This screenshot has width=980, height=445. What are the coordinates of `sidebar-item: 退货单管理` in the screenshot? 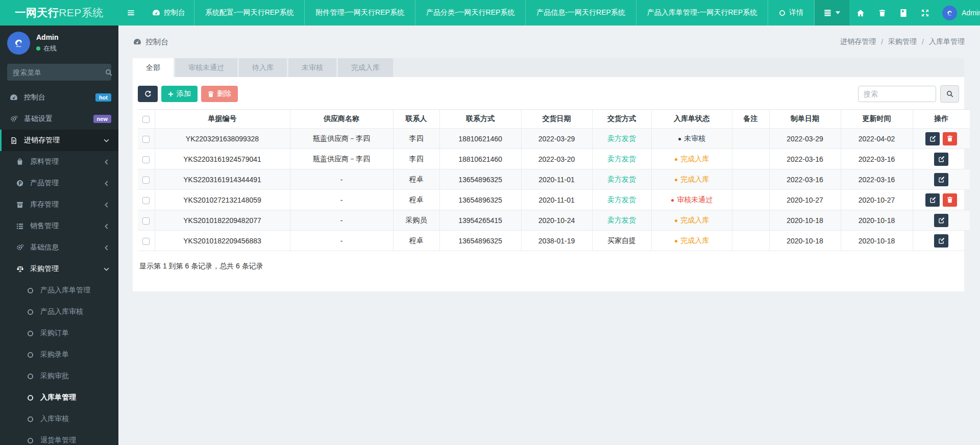 It's located at (59, 437).